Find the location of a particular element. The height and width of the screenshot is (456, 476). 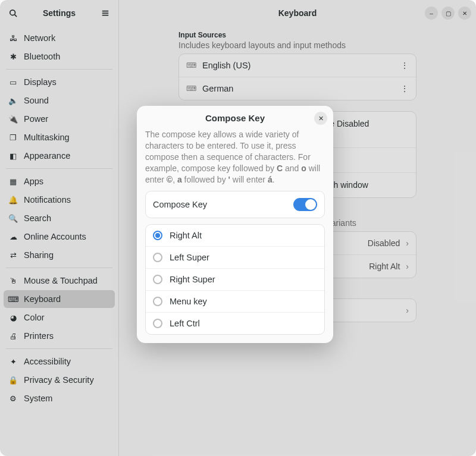

sidebar-item-system: ⚙System is located at coordinates (60, 398).